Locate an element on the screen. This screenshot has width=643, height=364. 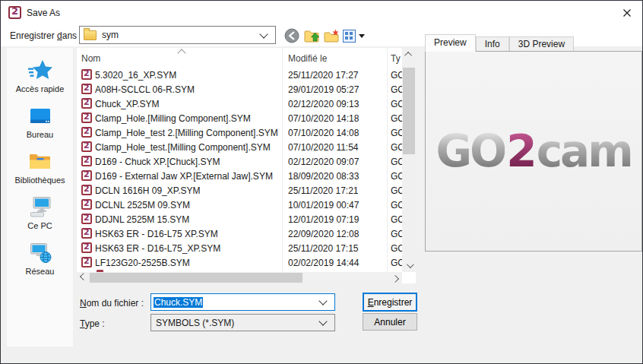
file-name: Clamp_Hole_test 2.[Milling Component].SY… is located at coordinates (187, 133).